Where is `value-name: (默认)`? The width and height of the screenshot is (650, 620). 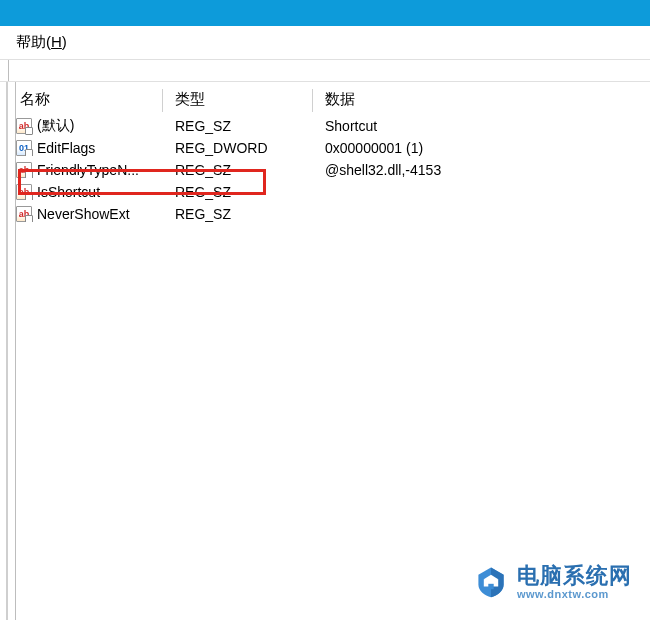
value-name: (默认) is located at coordinates (56, 126).